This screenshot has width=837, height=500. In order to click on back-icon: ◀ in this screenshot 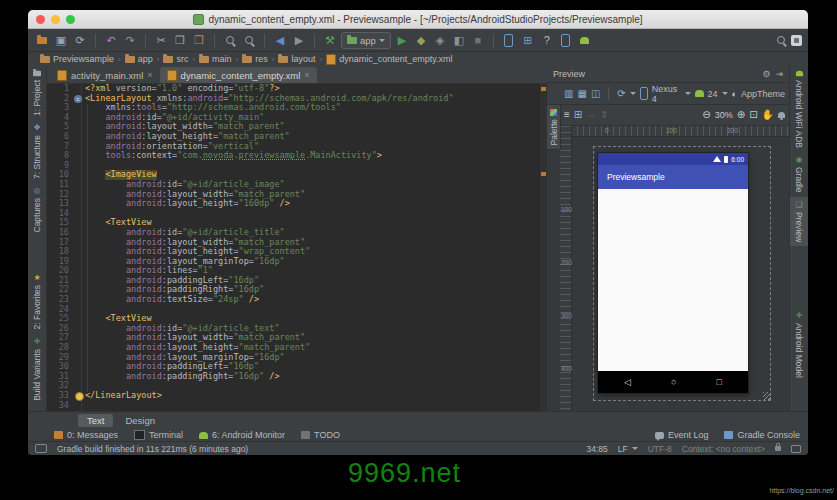, I will do `click(280, 40)`.